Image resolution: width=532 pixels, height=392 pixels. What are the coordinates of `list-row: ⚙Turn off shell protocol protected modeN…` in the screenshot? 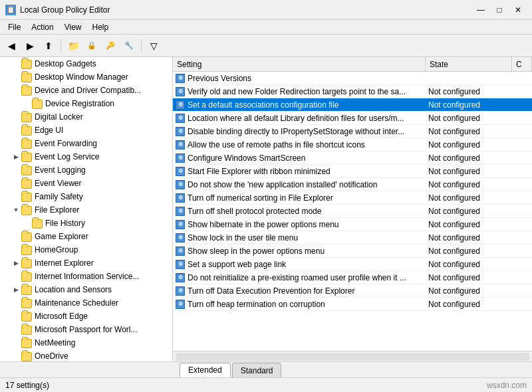 It's located at (352, 211).